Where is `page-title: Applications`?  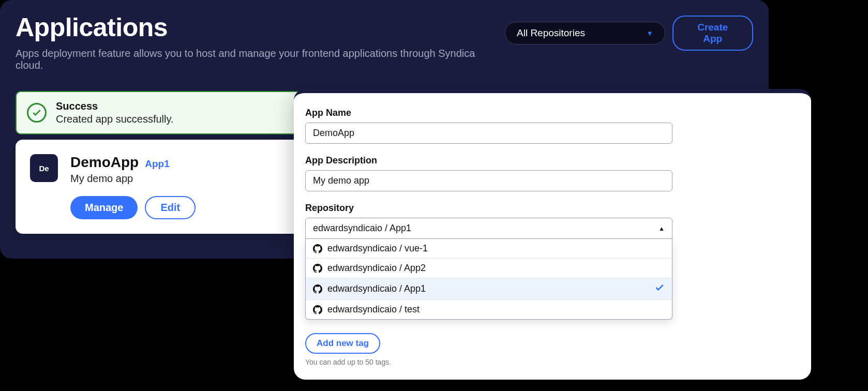
page-title: Applications is located at coordinates (260, 27).